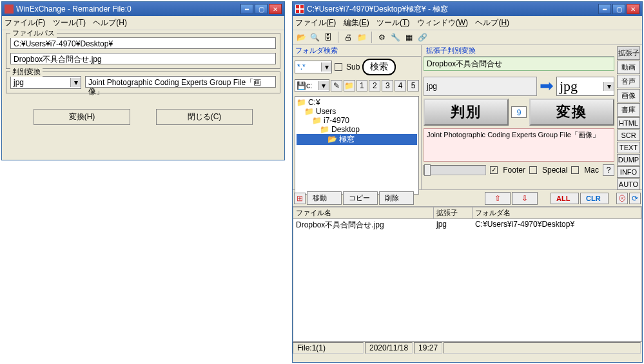 Image resolution: width=644 pixels, height=364 pixels. I want to click on sidetab-audio: 音声, so click(629, 81).